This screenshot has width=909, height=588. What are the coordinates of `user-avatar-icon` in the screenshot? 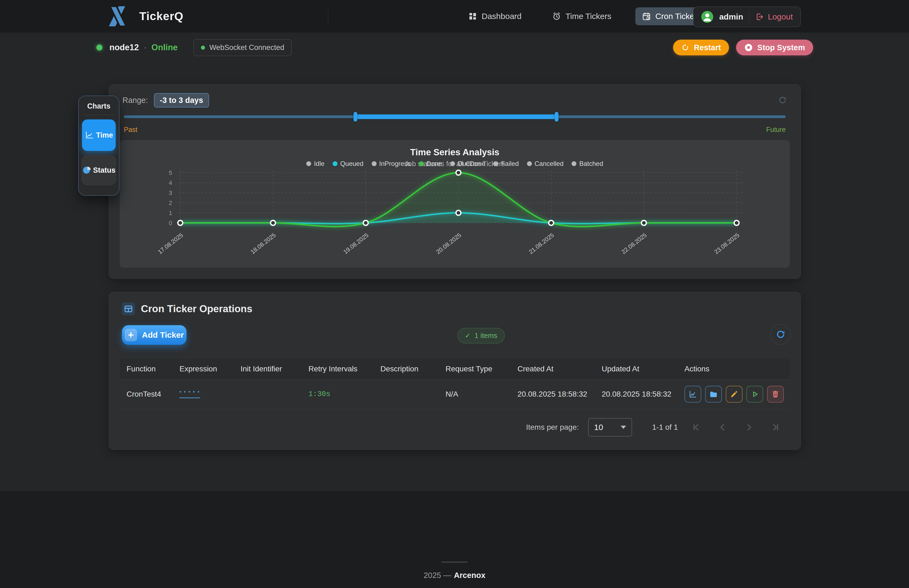 It's located at (707, 17).